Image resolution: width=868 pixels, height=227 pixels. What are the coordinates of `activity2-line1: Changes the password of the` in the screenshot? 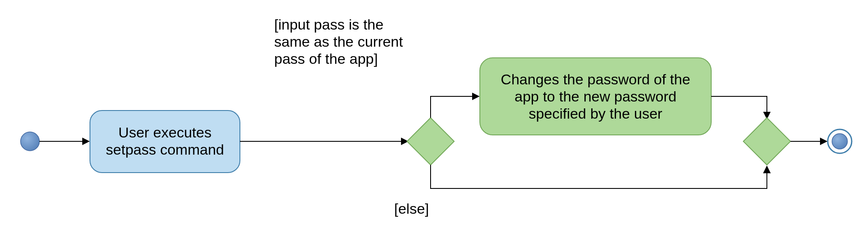 It's located at (596, 79).